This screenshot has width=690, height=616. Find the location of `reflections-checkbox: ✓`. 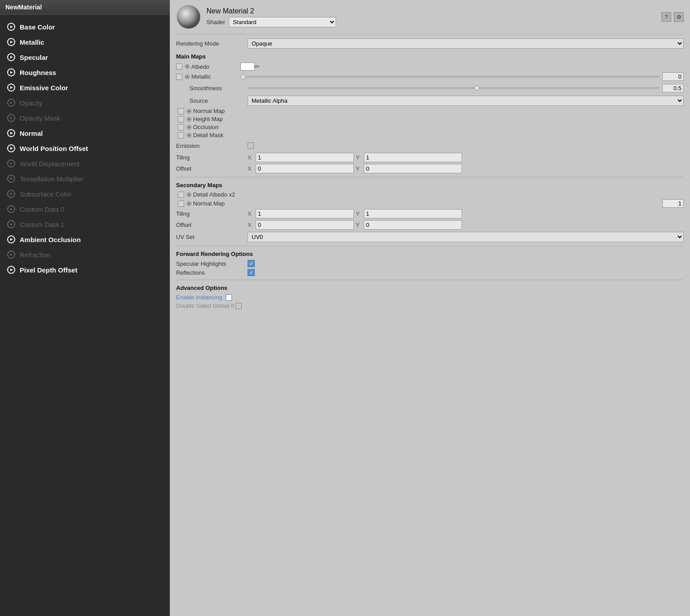

reflections-checkbox: ✓ is located at coordinates (251, 272).